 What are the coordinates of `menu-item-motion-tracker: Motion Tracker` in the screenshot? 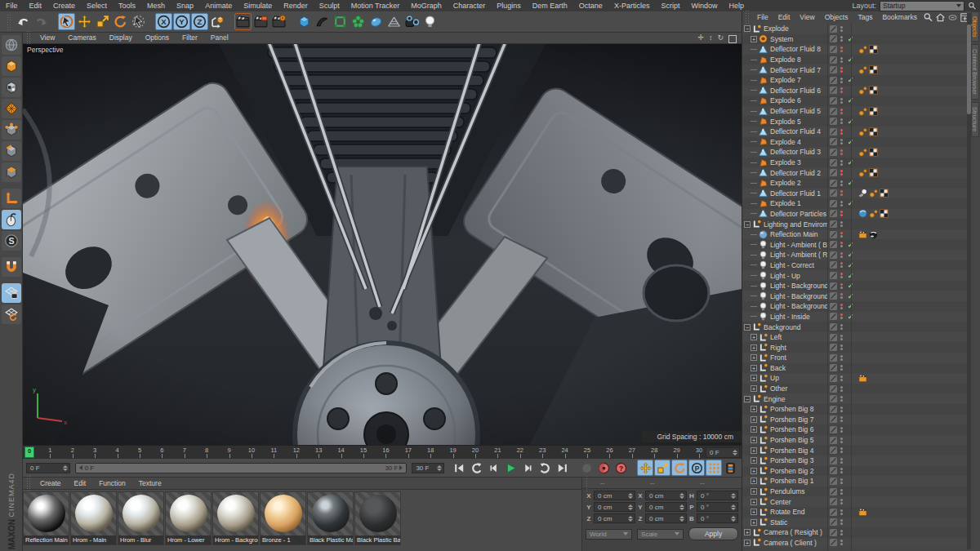 It's located at (376, 6).